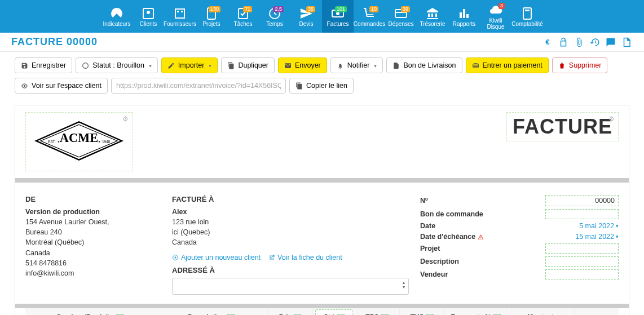  Describe the element at coordinates (96, 273) in the screenshot. I see `from-email: info@kiwili.com` at that location.